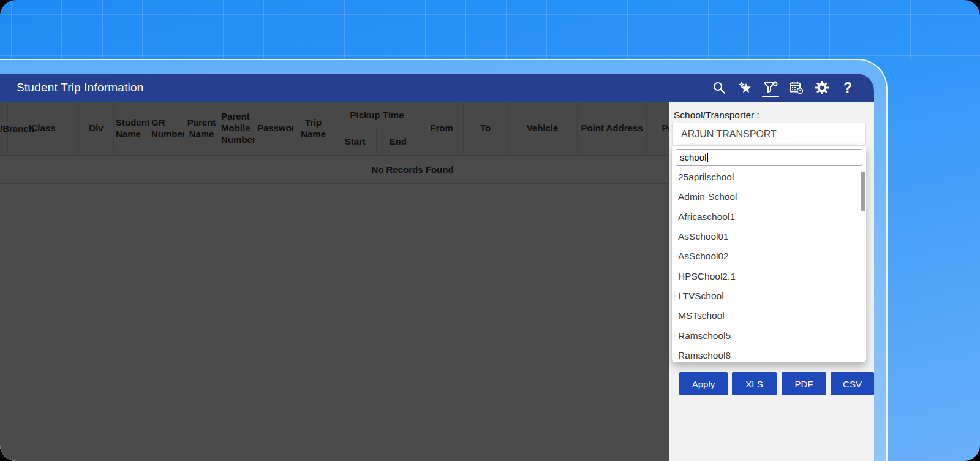 The width and height of the screenshot is (980, 461). I want to click on active-filter-indicator, so click(771, 97).